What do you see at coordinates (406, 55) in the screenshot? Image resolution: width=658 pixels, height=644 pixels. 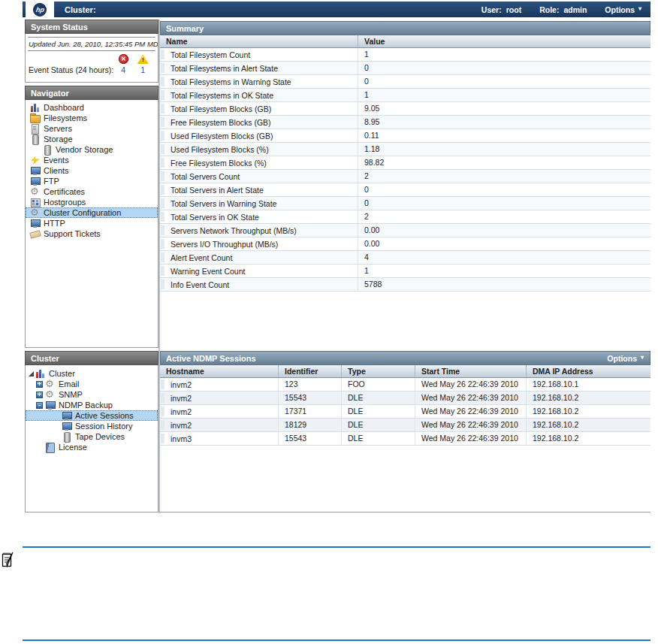 I see `summary-row: Total Filesystem Count 1` at bounding box center [406, 55].